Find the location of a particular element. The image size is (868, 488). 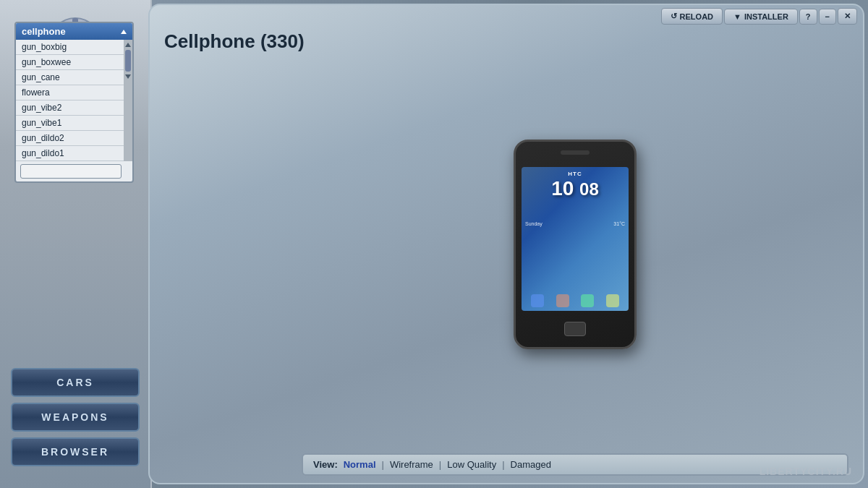

installer-button: ▼ INSTALLER is located at coordinates (761, 17).